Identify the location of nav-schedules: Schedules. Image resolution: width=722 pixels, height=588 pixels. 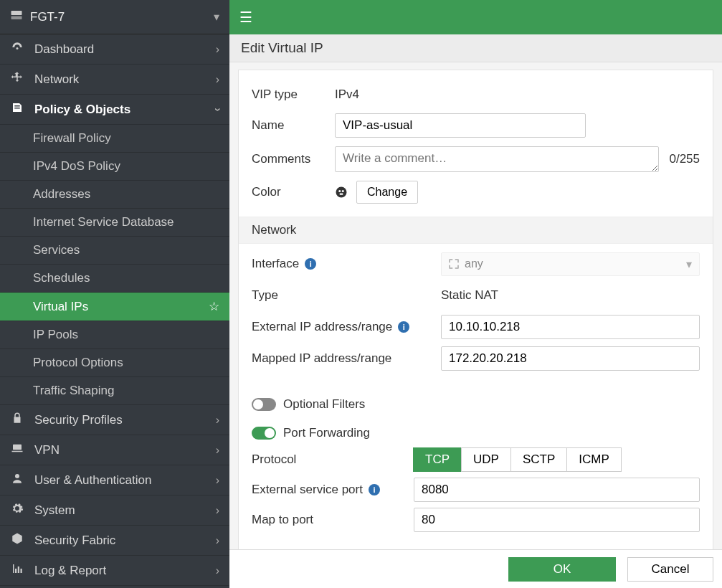
(115, 278).